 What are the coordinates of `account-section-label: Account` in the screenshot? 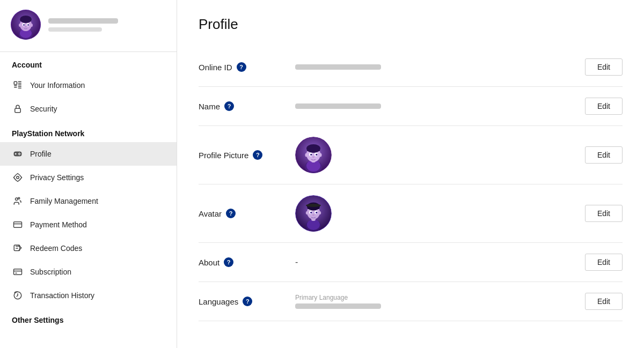 It's located at (88, 63).